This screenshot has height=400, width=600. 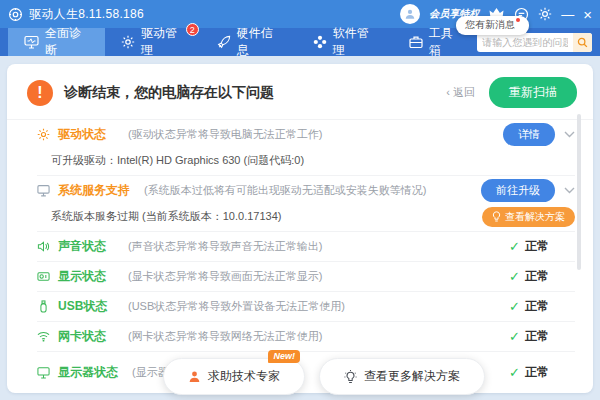 What do you see at coordinates (249, 42) in the screenshot?
I see `tab-hardware-info: 硬件信息` at bounding box center [249, 42].